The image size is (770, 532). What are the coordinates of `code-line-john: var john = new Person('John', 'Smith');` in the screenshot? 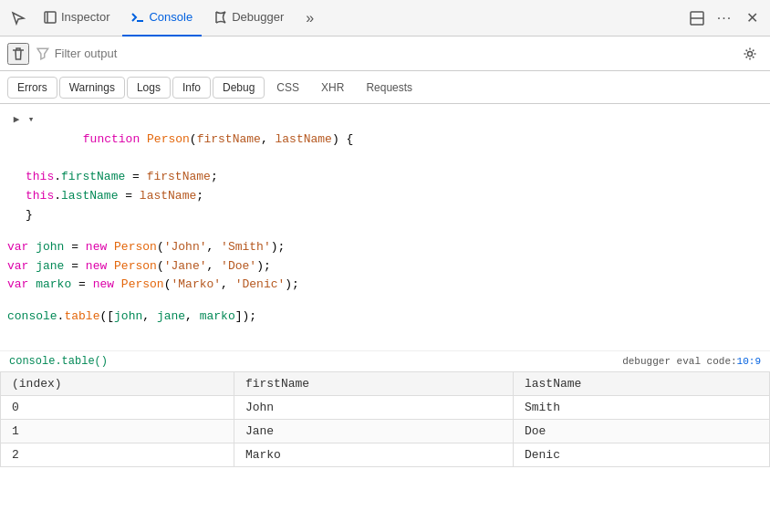 It's located at (389, 248).